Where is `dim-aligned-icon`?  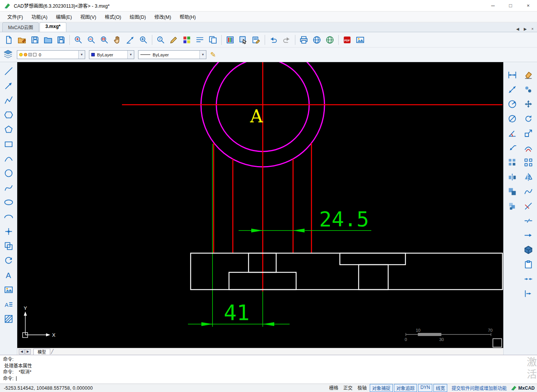
dim-aligned-icon is located at coordinates (512, 89).